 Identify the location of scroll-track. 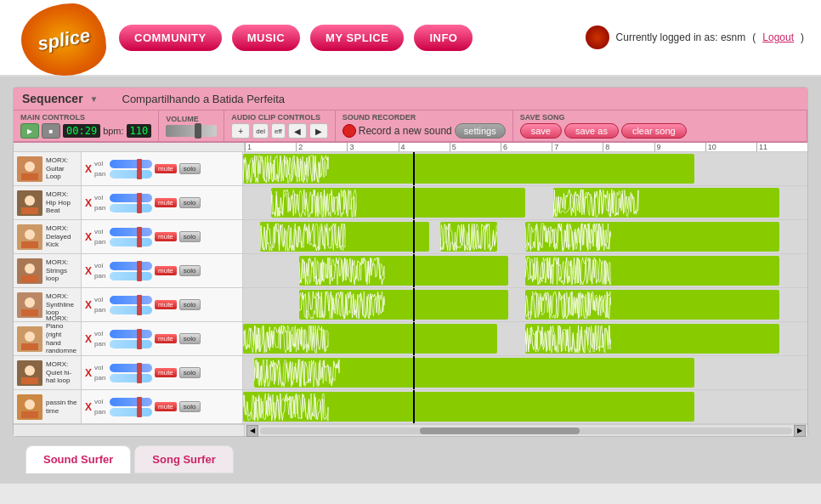
(526, 431).